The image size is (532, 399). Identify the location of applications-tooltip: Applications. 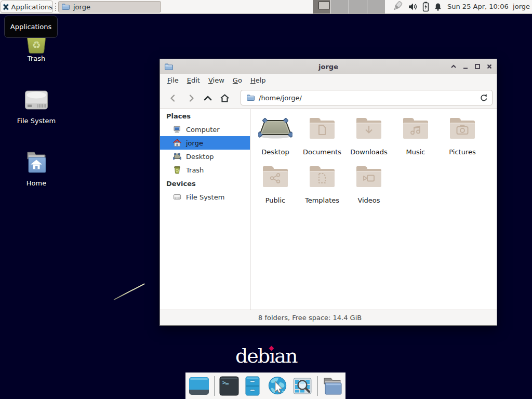
(31, 27).